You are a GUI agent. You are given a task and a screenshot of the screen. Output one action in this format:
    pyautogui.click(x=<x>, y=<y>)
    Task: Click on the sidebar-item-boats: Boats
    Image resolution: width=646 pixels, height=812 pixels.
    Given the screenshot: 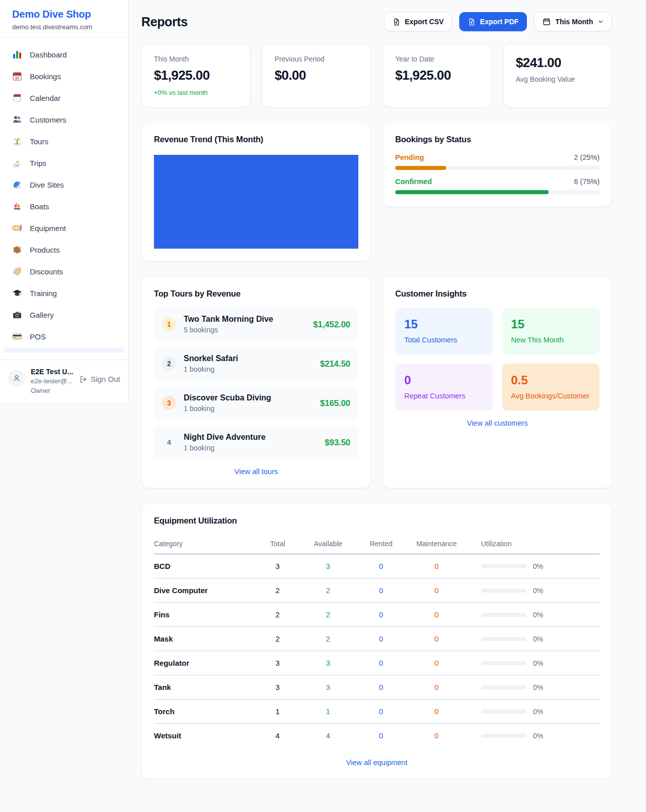 What is the action you would take?
    pyautogui.click(x=64, y=206)
    